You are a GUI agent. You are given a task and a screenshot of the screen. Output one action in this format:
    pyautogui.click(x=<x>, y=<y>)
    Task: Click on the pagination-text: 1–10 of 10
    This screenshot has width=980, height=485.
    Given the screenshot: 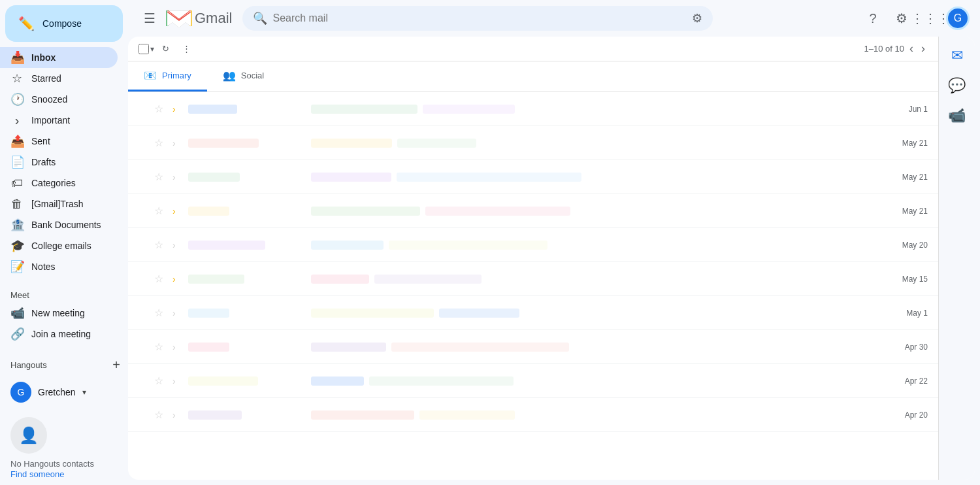 What is the action you would take?
    pyautogui.click(x=885, y=48)
    